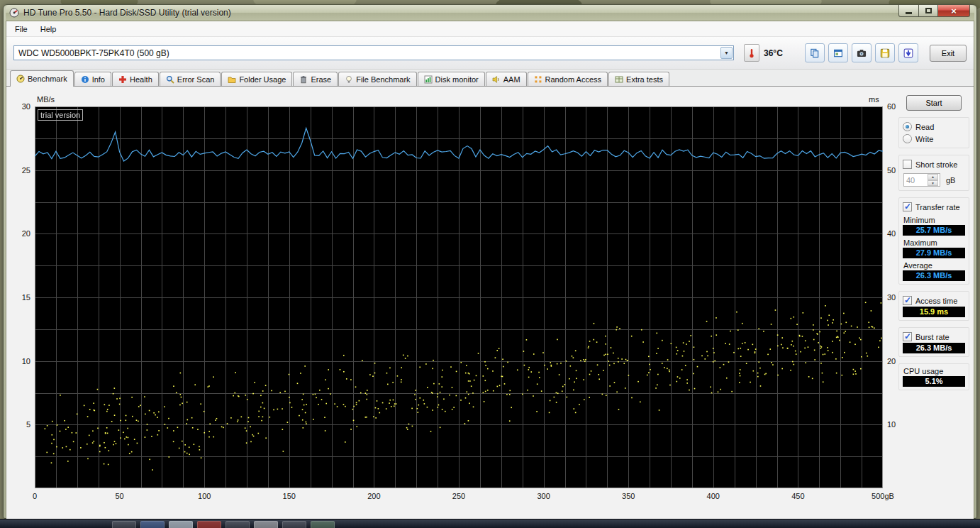  What do you see at coordinates (374, 496) in the screenshot?
I see `x-axis-tick: 200` at bounding box center [374, 496].